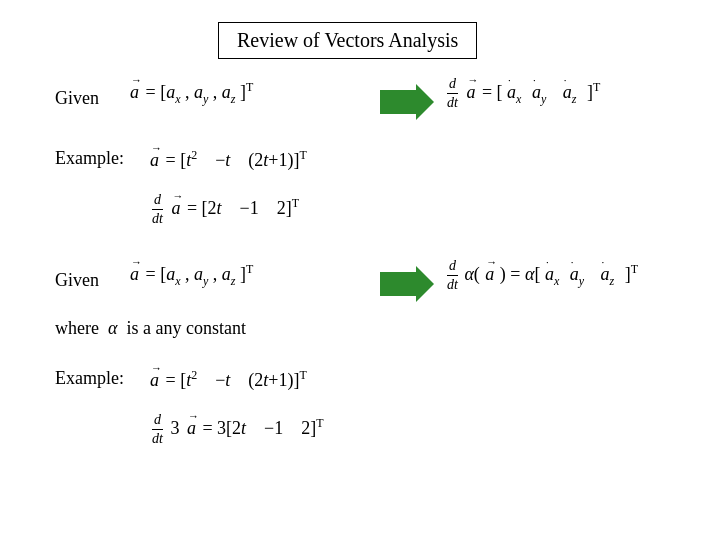  Describe the element at coordinates (224, 210) in the screenshot. I see `example1-formula2: d dt → a = [2t −1 2]T` at that location.